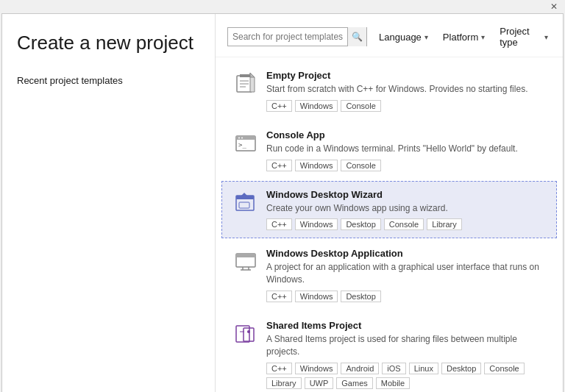  What do you see at coordinates (246, 261) in the screenshot?
I see `template-icon-desktop` at bounding box center [246, 261].